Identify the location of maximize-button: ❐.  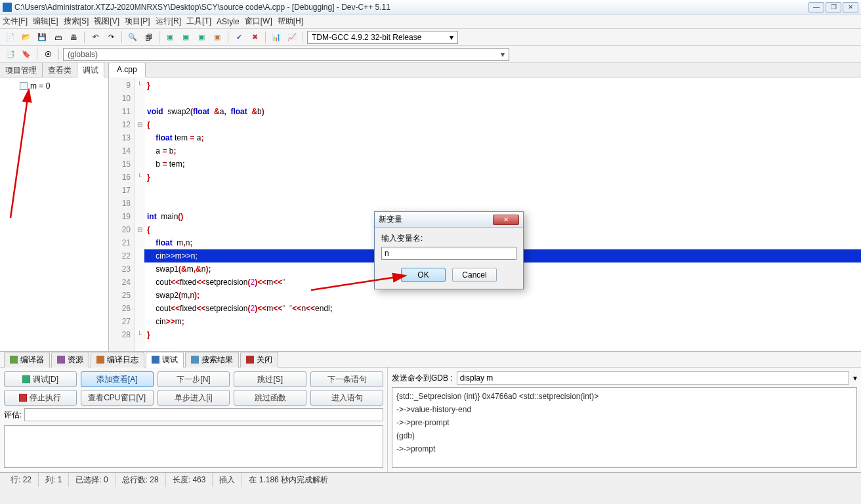
(833, 7).